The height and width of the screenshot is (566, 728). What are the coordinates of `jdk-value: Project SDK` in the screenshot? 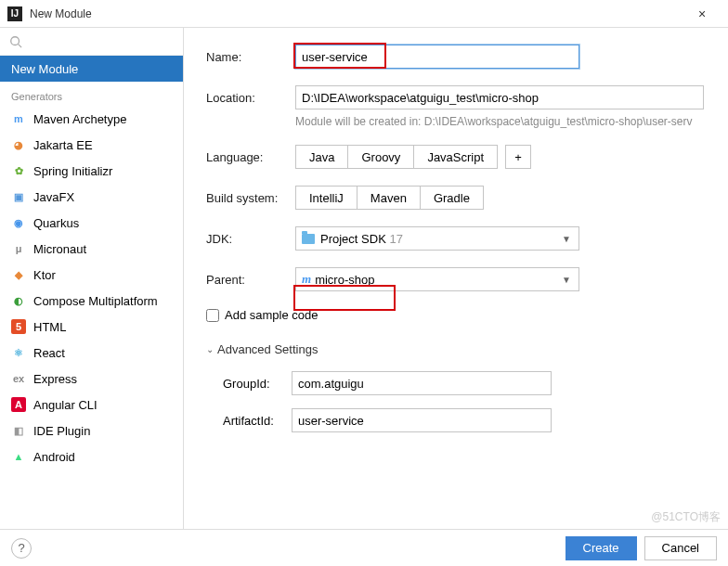 It's located at (353, 239).